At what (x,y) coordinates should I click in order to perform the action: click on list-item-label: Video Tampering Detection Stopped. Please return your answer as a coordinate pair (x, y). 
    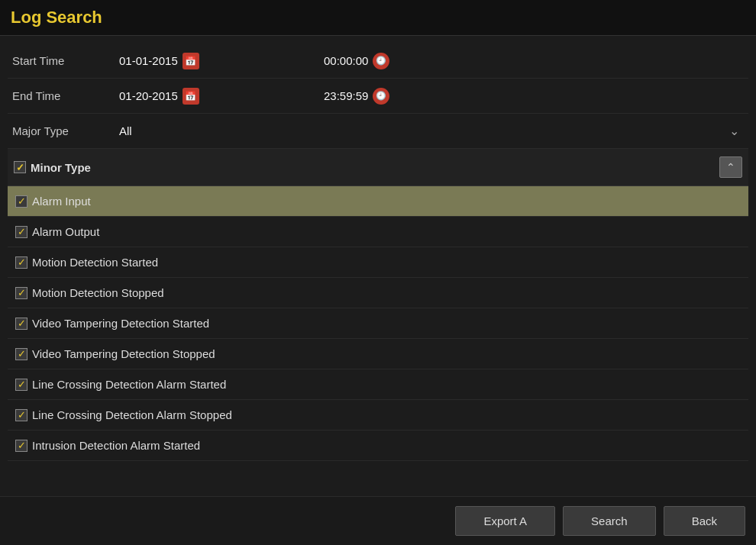
    Looking at the image, I should click on (124, 354).